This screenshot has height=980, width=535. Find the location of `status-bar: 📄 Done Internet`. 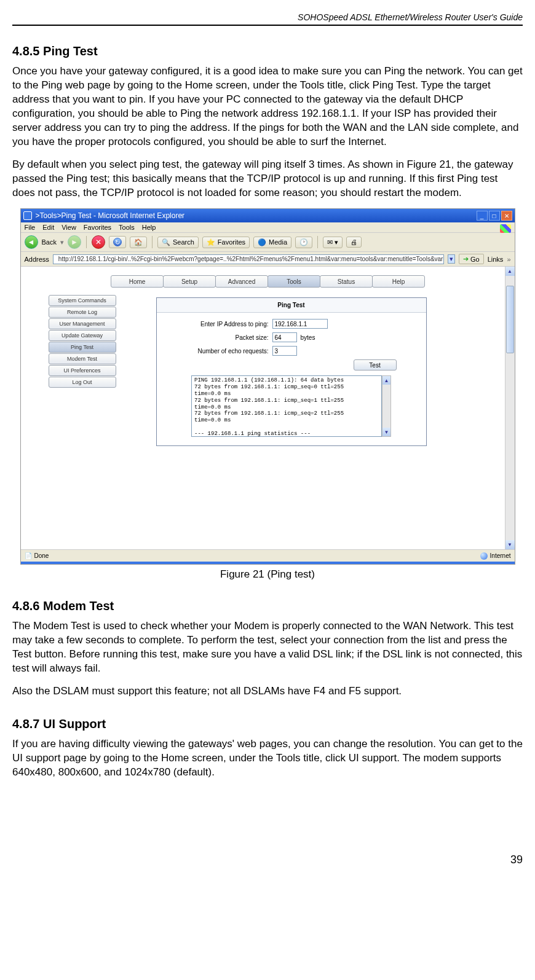

status-bar: 📄 Done Internet is located at coordinates (268, 555).